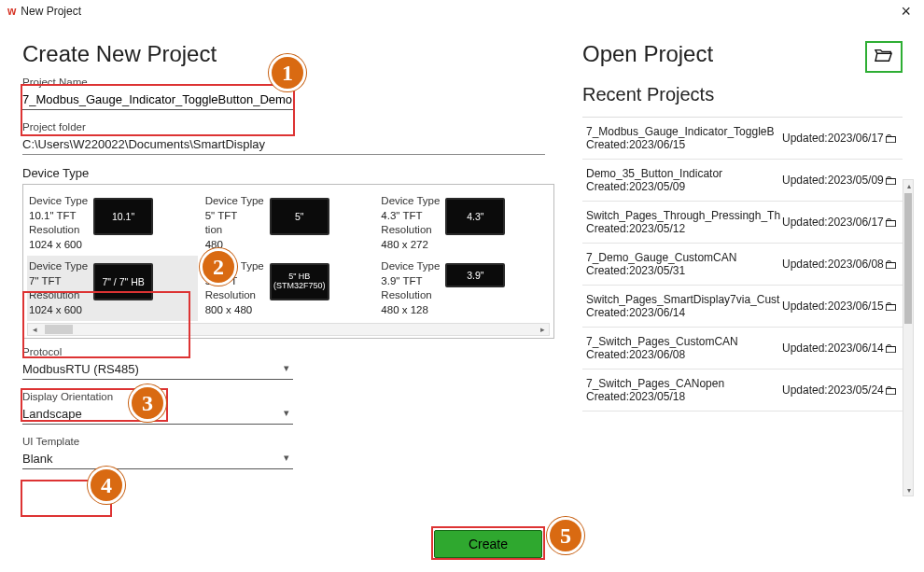  I want to click on scroll-up-icon: ▴, so click(909, 186).